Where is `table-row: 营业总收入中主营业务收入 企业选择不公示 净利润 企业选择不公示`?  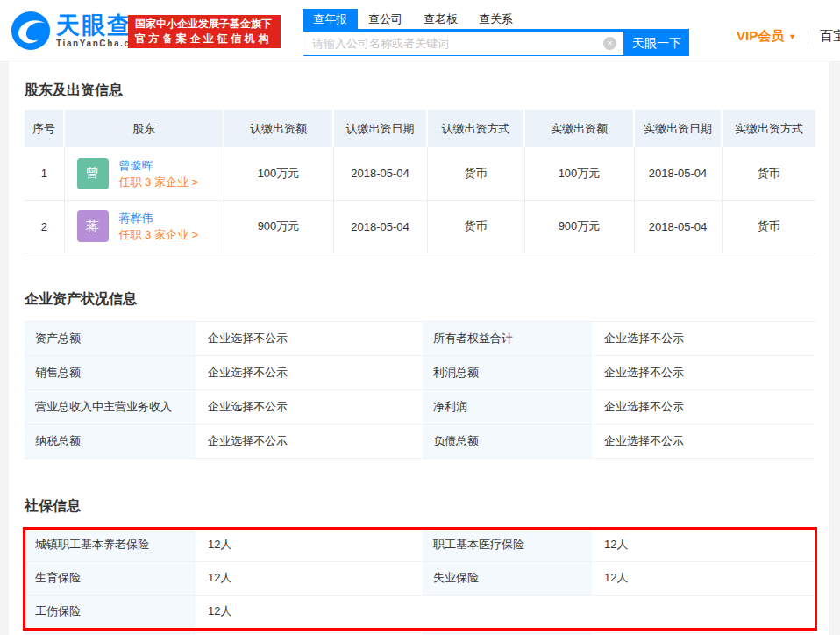 table-row: 营业总收入中主营业务收入 企业选择不公示 净利润 企业选择不公示 is located at coordinates (420, 407).